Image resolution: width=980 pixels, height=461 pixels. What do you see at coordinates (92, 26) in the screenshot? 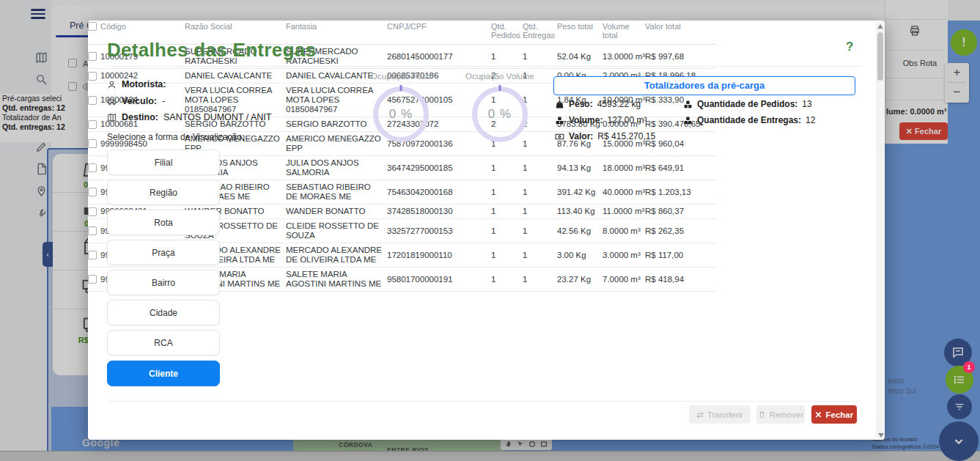
I see `select-all-checkbox` at bounding box center [92, 26].